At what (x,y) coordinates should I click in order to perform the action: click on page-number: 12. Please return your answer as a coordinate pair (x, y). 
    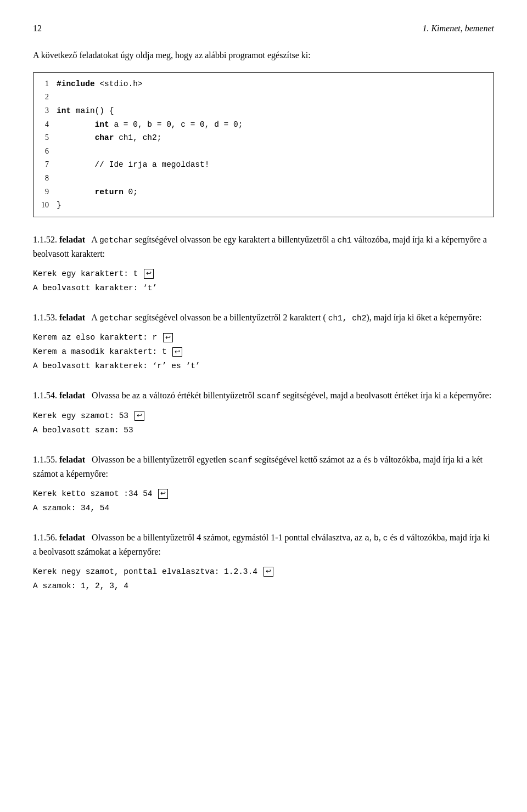
    Looking at the image, I should click on (37, 29).